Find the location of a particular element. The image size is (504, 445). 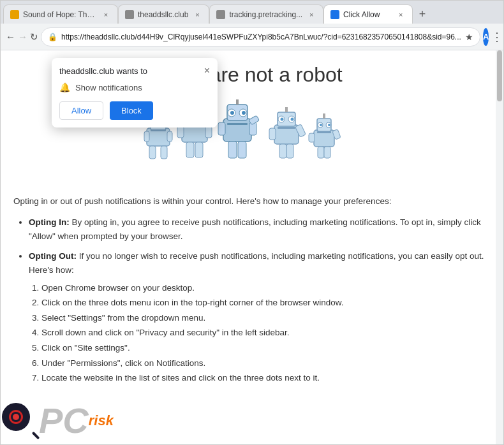

sub-list-item-5: Click on "Site settings". is located at coordinates (263, 348).